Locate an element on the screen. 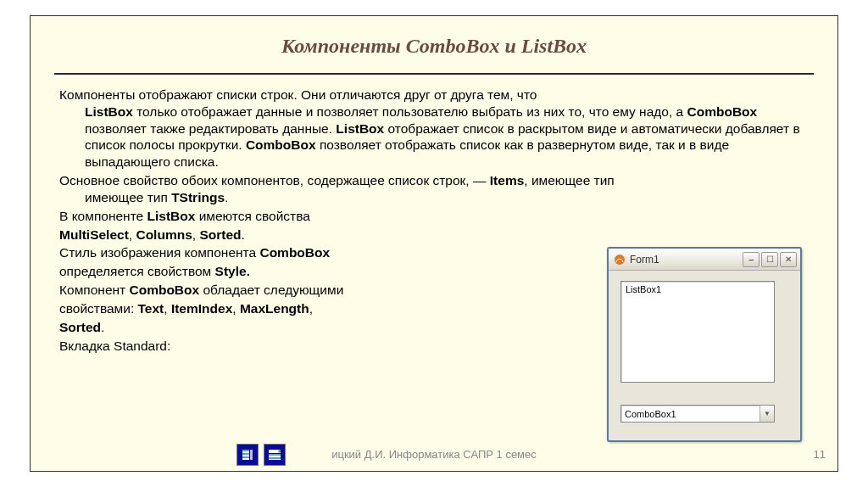 This screenshot has width=868, height=487. text: Компоненты отображают списки строк. Они … is located at coordinates (298, 95).